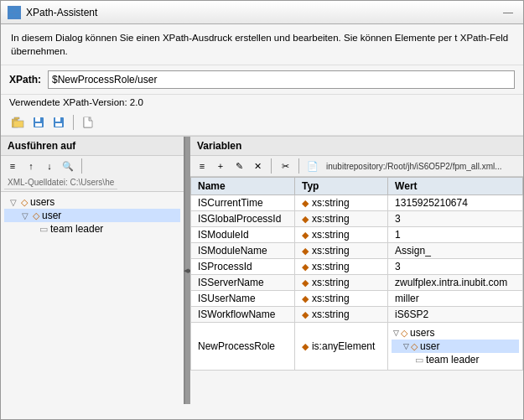 The width and height of the screenshot is (524, 420). What do you see at coordinates (92, 215) in the screenshot?
I see `tree-row-user: ▽ ◇ user` at bounding box center [92, 215].